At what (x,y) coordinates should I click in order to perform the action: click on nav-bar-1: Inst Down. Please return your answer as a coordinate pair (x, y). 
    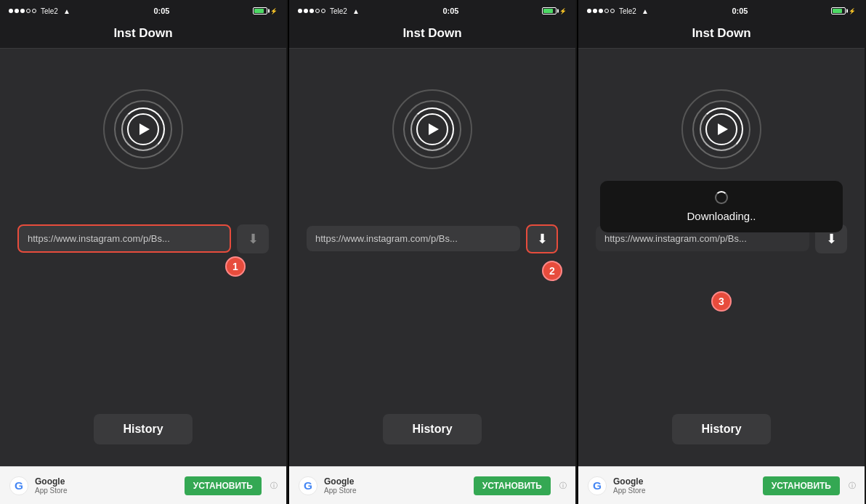
    Looking at the image, I should click on (143, 35).